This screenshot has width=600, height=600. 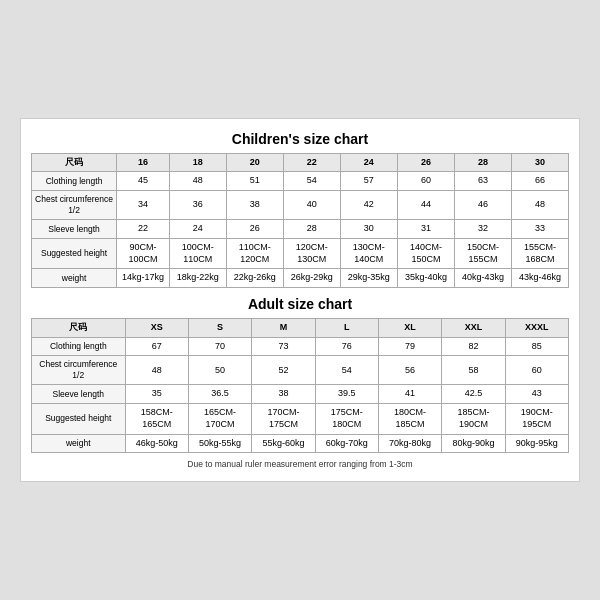 I want to click on cell-value: 80kg-90kg, so click(x=474, y=444).